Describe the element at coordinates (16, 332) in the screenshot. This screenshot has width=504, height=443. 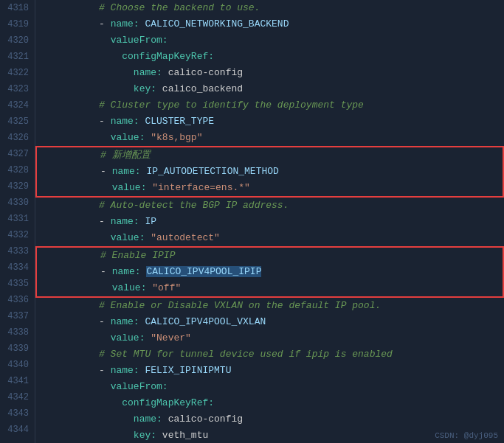
I see `line-number: 4338` at that location.